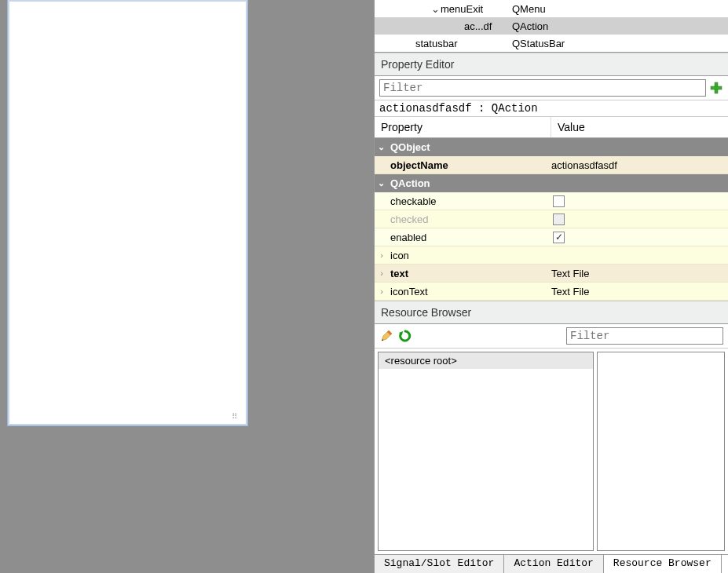 This screenshot has height=573, width=728. Describe the element at coordinates (554, 564) in the screenshot. I see `bottom-tab: Action Editor` at that location.